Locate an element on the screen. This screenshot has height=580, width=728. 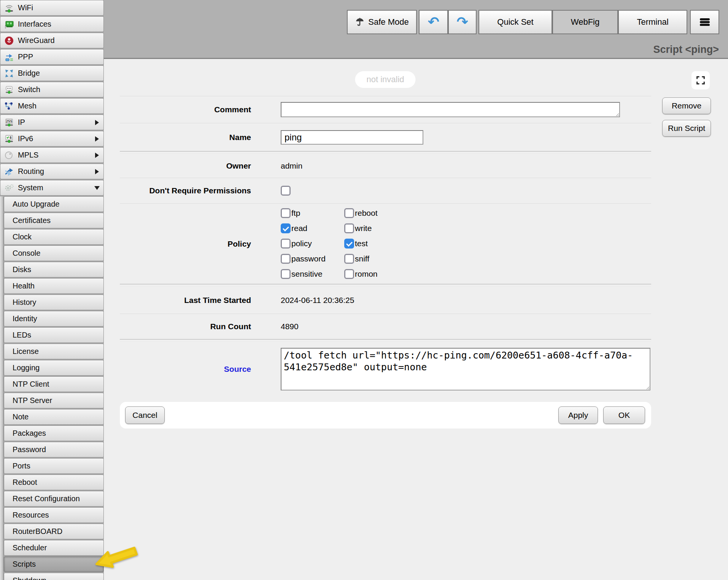
last-time-started-value: 2024-06-11 20:36:25 is located at coordinates (317, 300).